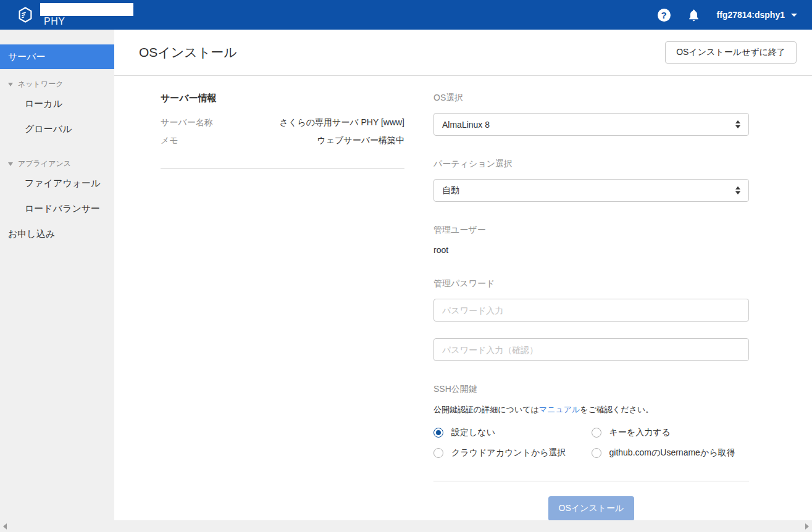 Image resolution: width=812 pixels, height=532 pixels. What do you see at coordinates (757, 15) in the screenshot?
I see `account-menu: ffg27814:dsphy1` at bounding box center [757, 15].